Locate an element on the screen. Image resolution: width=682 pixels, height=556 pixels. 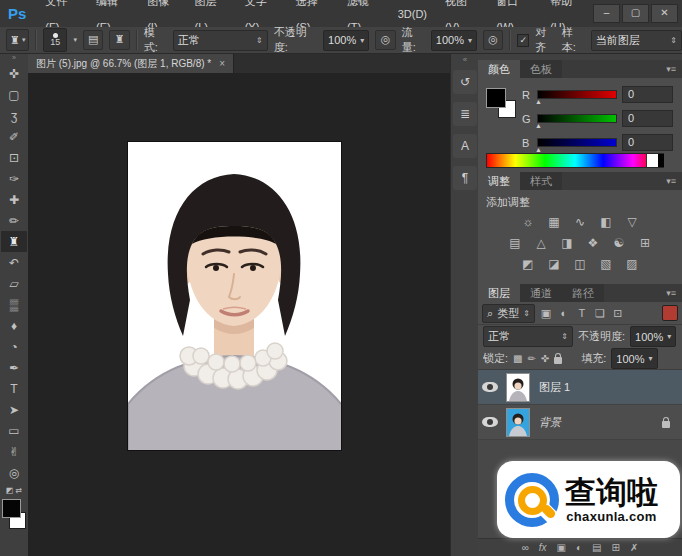
tab-color: 颜色 is located at coordinates (499, 69).